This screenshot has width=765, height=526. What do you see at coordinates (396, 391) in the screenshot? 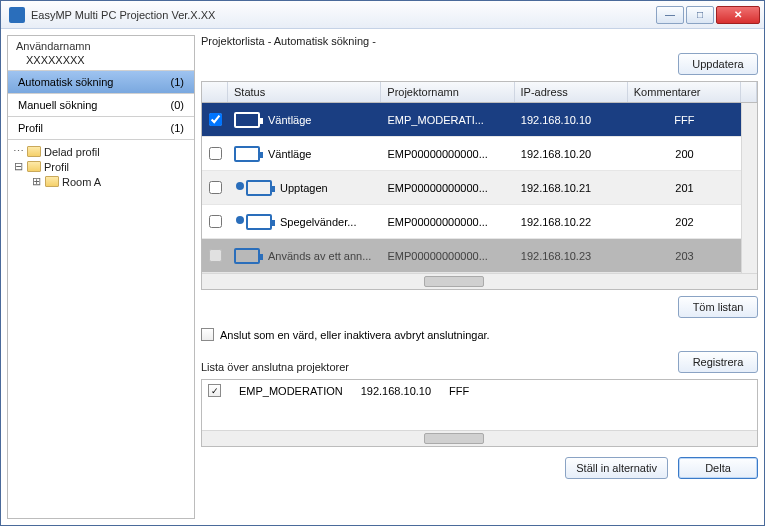
I see `connected-row-ip: 192.168.10.10` at bounding box center [396, 391].